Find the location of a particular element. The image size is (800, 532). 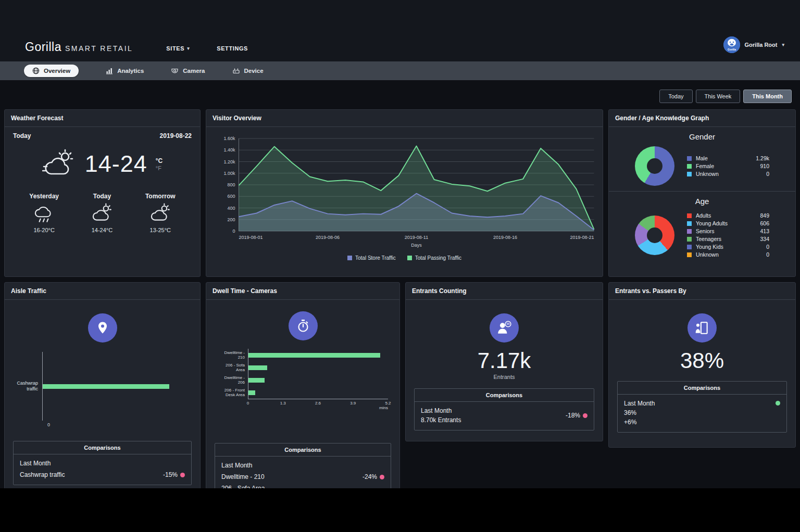

main-nav: SITES ▾ SETTINGS is located at coordinates (207, 50).